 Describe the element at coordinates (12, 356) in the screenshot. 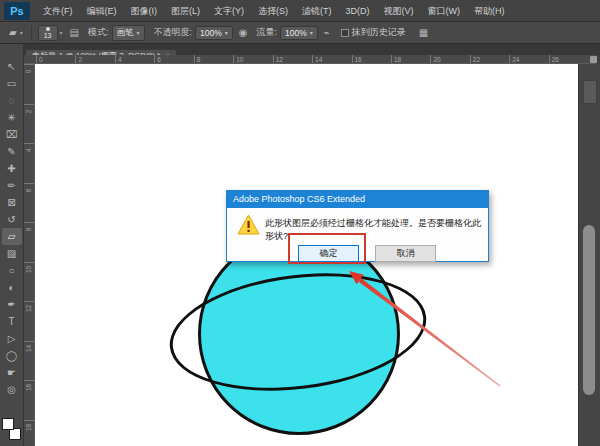

I see `tool-icon: ◯` at that location.